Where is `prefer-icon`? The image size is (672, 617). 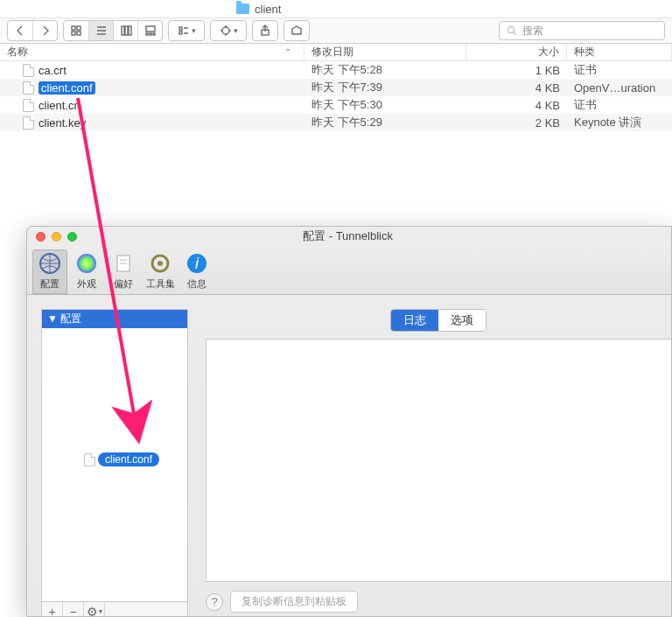
prefer-icon is located at coordinates (123, 263).